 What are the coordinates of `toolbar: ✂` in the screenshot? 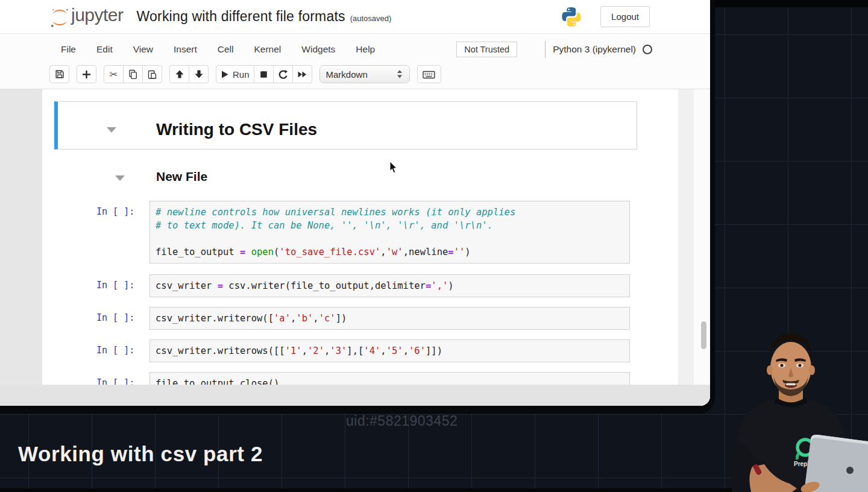 It's located at (355, 77).